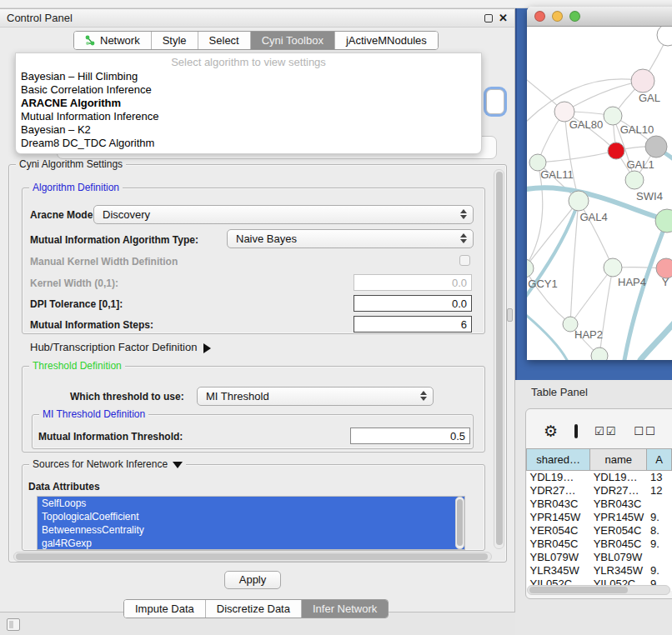 The image size is (672, 635). Describe the element at coordinates (175, 40) in the screenshot. I see `tab-style: Style` at that location.